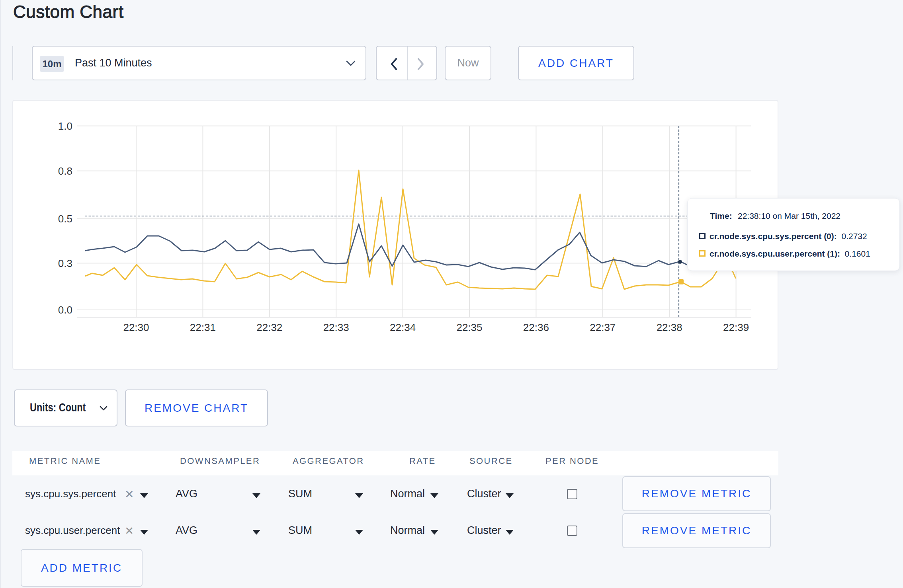 This screenshot has width=903, height=588. What do you see at coordinates (65, 219) in the screenshot?
I see `svg-text: 0.5` at bounding box center [65, 219].